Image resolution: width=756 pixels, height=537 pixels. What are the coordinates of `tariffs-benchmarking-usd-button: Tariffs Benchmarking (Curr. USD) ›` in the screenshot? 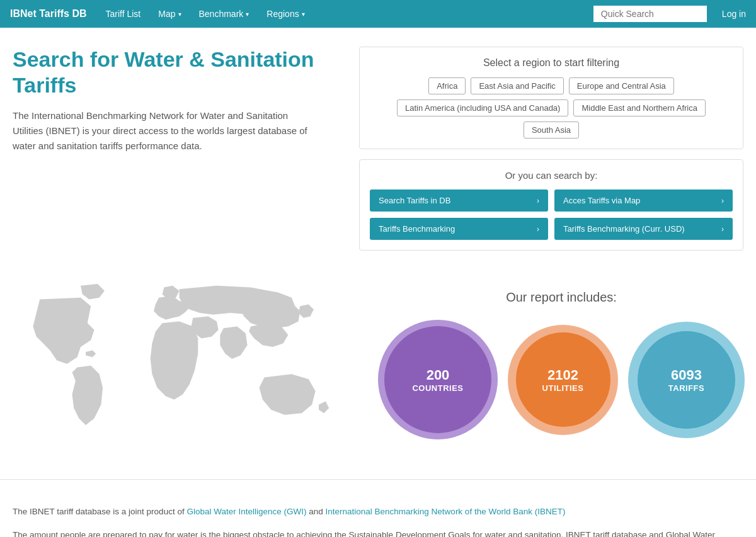 It's located at (644, 229).